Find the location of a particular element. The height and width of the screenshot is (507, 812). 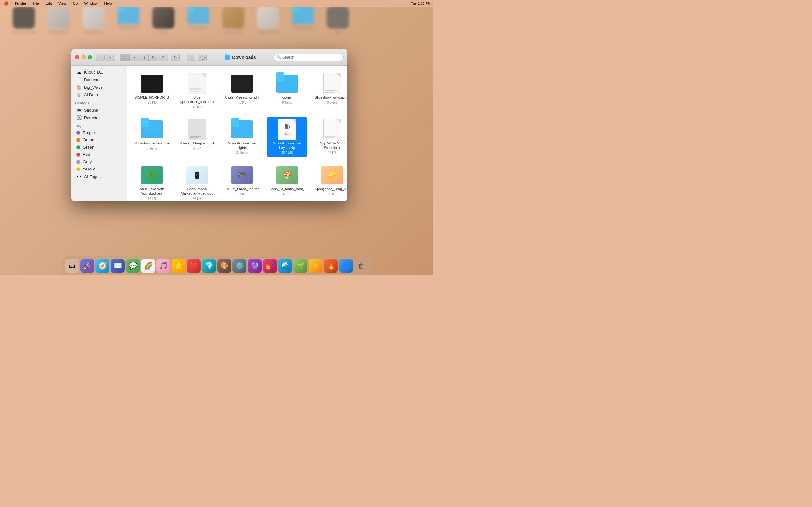

menu-window: Window is located at coordinates (91, 3).